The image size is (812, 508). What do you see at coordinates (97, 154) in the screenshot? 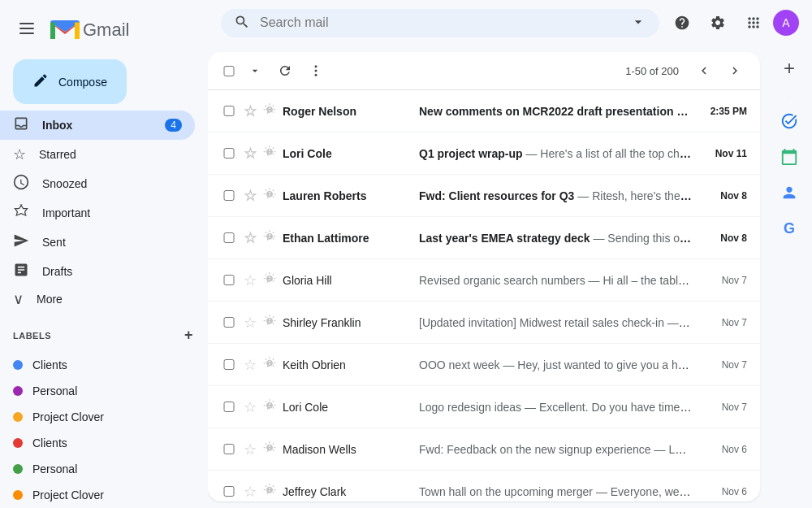
I see `sidebar-item-starred: ☆ Starred` at bounding box center [97, 154].